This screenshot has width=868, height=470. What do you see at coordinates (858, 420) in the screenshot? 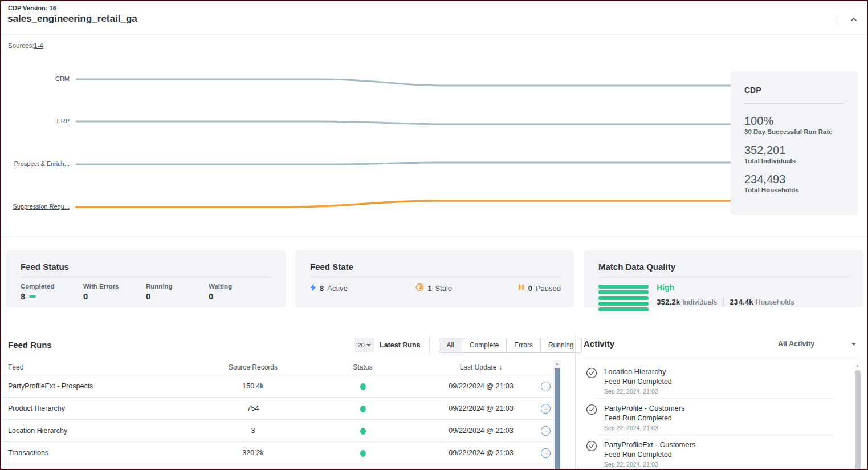
I see `activity-scrollbar-thumb` at bounding box center [858, 420].